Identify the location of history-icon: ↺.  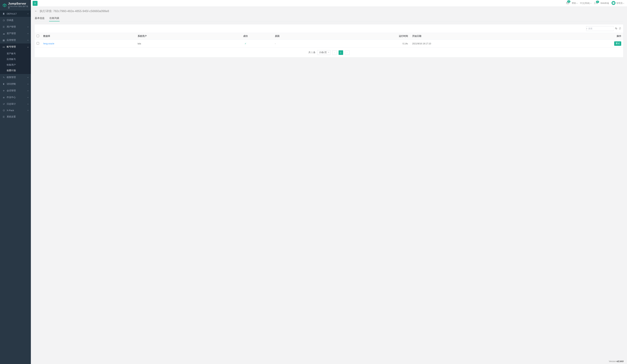
(4, 104).